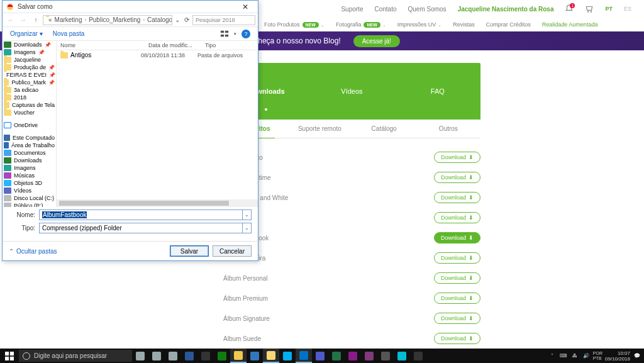 Image resolution: width=644 pixels, height=363 pixels. I want to click on help-icon: ?, so click(246, 34).